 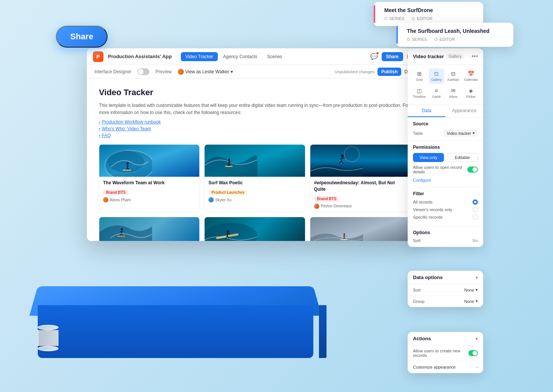 I want to click on link-whos-who: Who's Who: Video Team, so click(x=127, y=129).